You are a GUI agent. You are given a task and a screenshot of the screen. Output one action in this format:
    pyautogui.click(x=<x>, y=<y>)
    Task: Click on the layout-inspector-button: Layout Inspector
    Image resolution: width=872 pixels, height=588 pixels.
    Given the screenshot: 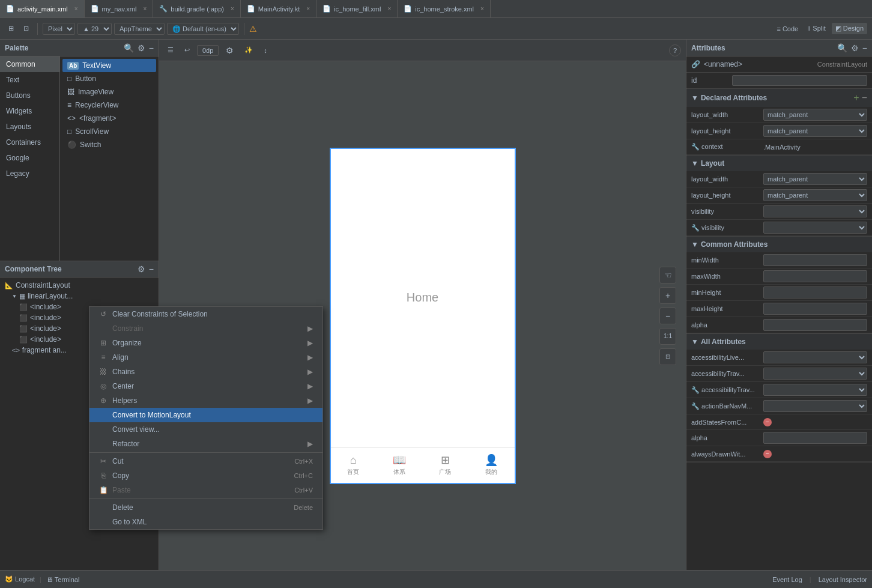 What is the action you would take?
    pyautogui.click(x=843, y=580)
    